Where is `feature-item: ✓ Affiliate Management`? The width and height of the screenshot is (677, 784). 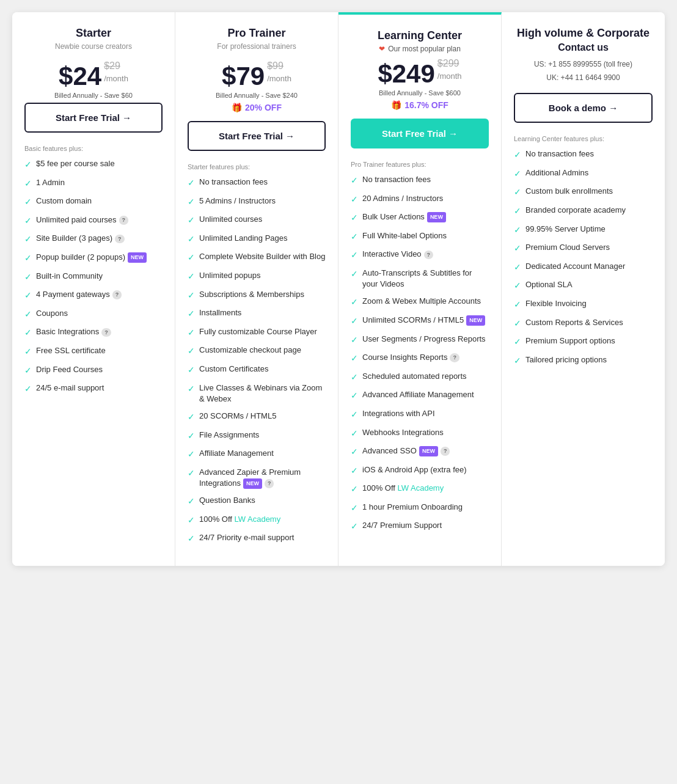
feature-item: ✓ Affiliate Management is located at coordinates (257, 455).